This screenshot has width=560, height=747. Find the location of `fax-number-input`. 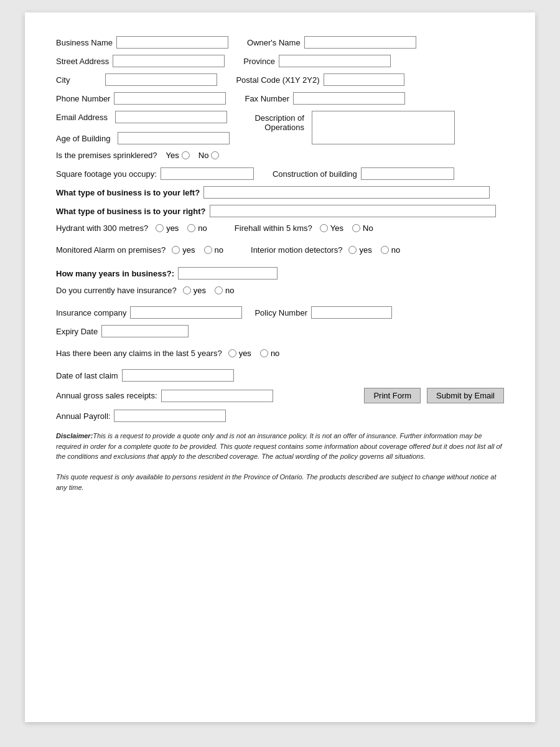

fax-number-input is located at coordinates (349, 98).